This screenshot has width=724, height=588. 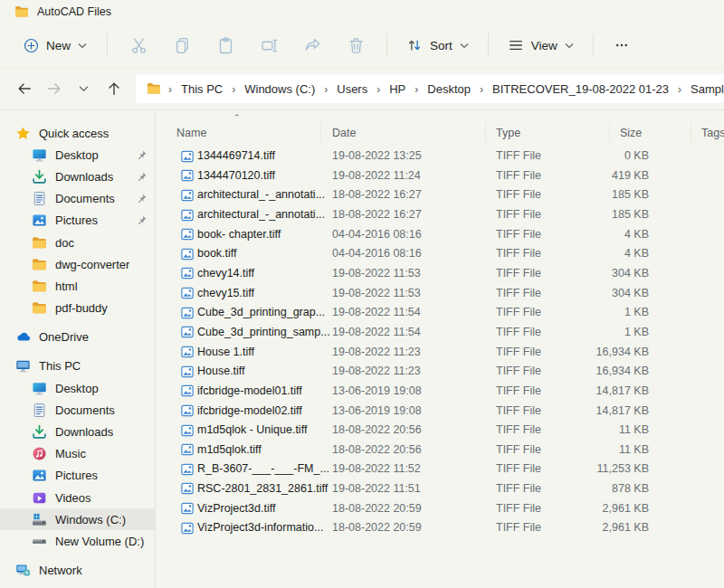 What do you see at coordinates (24, 89) in the screenshot?
I see `back-button` at bounding box center [24, 89].